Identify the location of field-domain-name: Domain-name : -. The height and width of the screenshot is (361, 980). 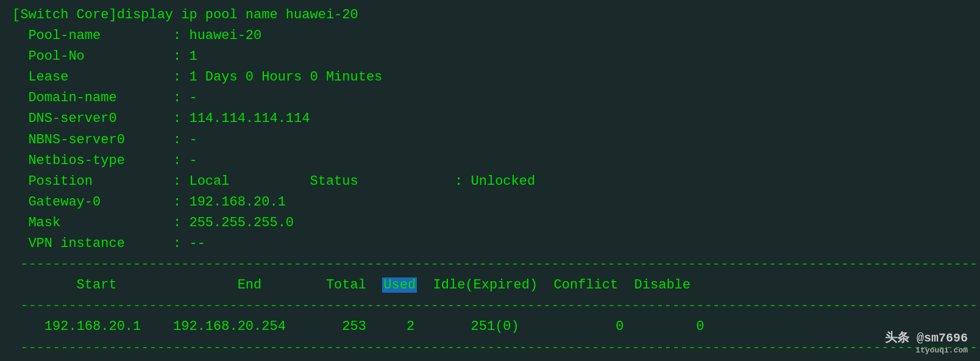
(490, 98).